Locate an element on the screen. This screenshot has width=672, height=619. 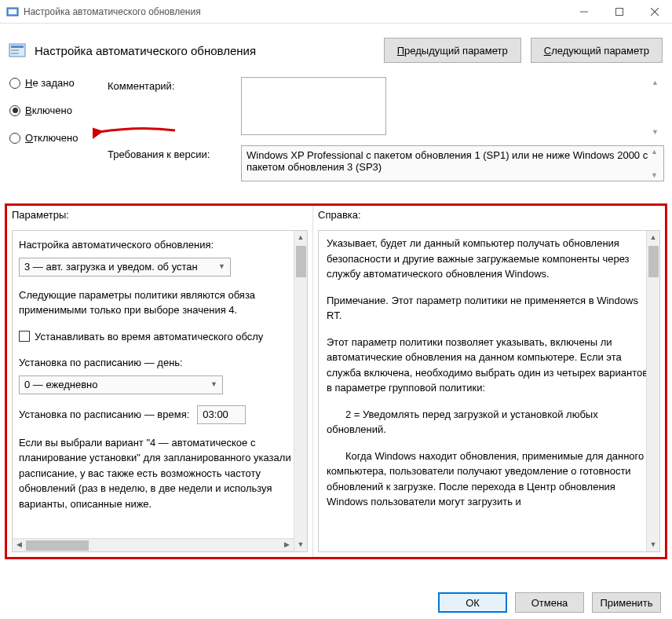
minimize-button is located at coordinates (584, 12).